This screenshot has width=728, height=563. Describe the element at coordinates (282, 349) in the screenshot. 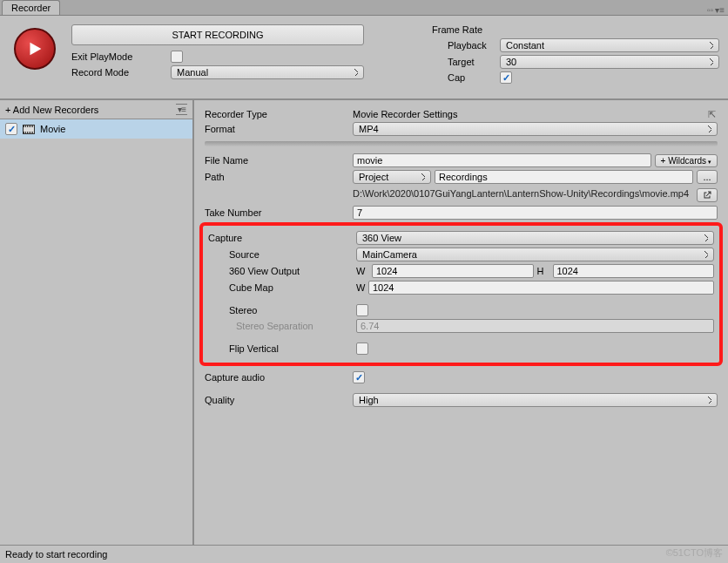

I see `flip-vertical-label: Flip Vertical` at that location.